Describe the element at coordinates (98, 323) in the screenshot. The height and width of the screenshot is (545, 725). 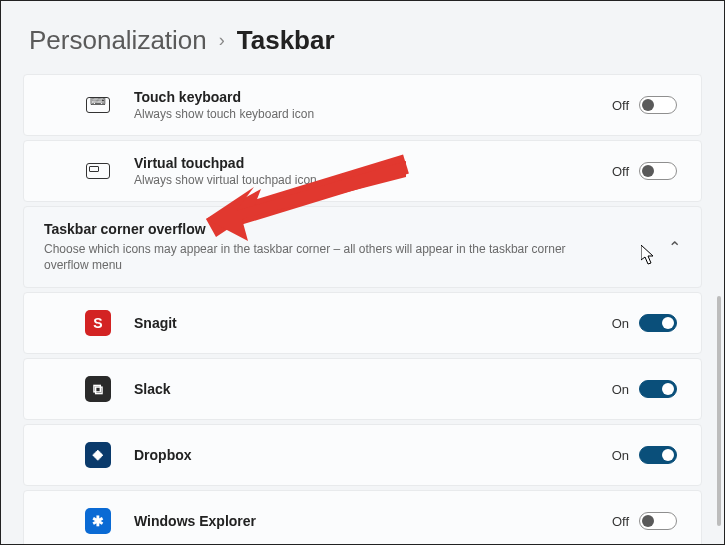
I see `snagit-icon: S` at that location.